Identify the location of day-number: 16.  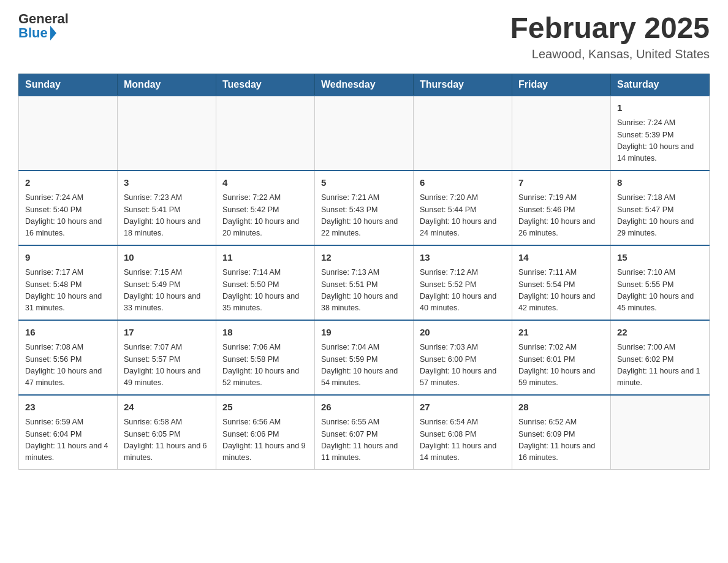
(68, 332).